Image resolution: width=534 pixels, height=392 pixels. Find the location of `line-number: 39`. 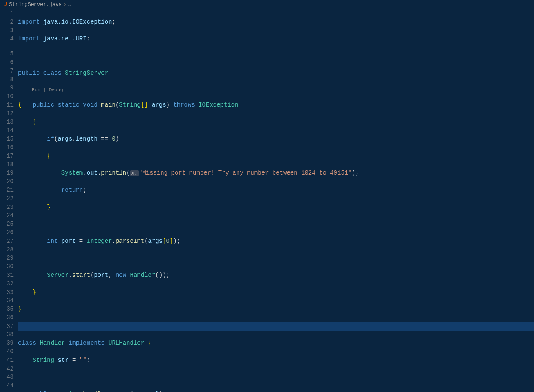

line-number: 39 is located at coordinates (7, 343).